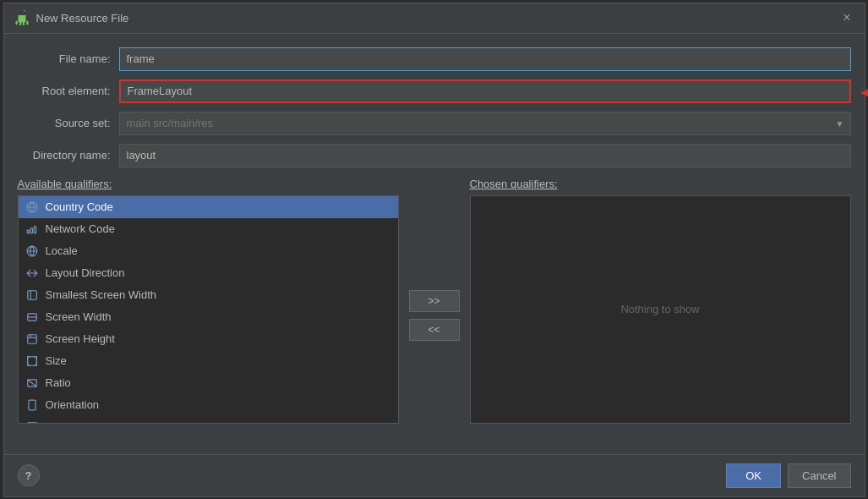  Describe the element at coordinates (66, 422) in the screenshot. I see `qualifier-label-ui-mode: UI Mode` at that location.